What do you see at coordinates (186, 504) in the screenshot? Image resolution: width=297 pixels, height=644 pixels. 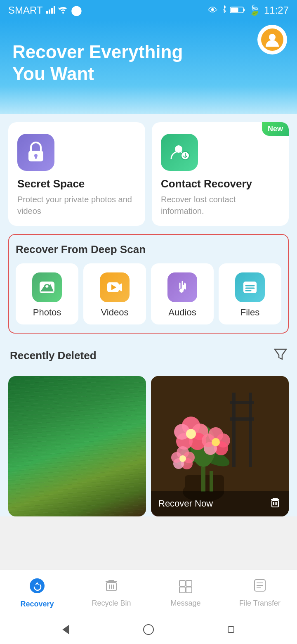 I see `recover-now-text: Recover Now` at bounding box center [186, 504].